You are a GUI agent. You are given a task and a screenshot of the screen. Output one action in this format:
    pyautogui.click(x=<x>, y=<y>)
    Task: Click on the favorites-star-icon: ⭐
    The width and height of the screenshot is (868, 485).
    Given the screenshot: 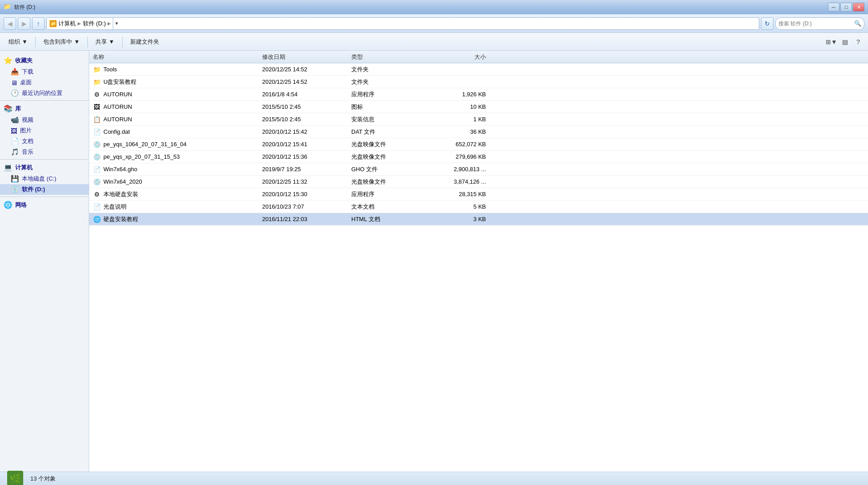 What is the action you would take?
    pyautogui.click(x=8, y=61)
    